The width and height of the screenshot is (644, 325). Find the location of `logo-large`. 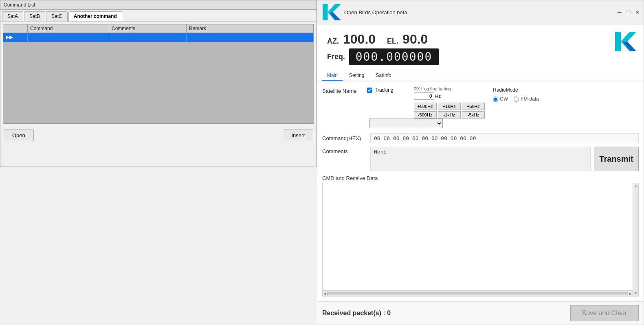

logo-large is located at coordinates (625, 42).